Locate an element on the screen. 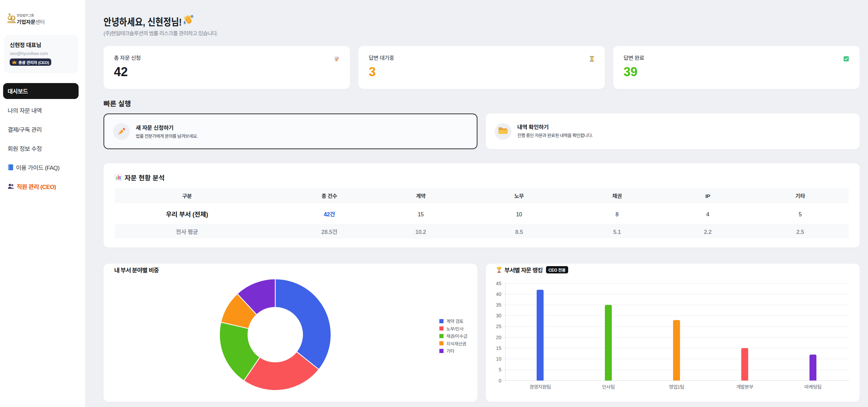 Image resolution: width=868 pixels, height=407 pixels. svg-text: 20 is located at coordinates (499, 337).